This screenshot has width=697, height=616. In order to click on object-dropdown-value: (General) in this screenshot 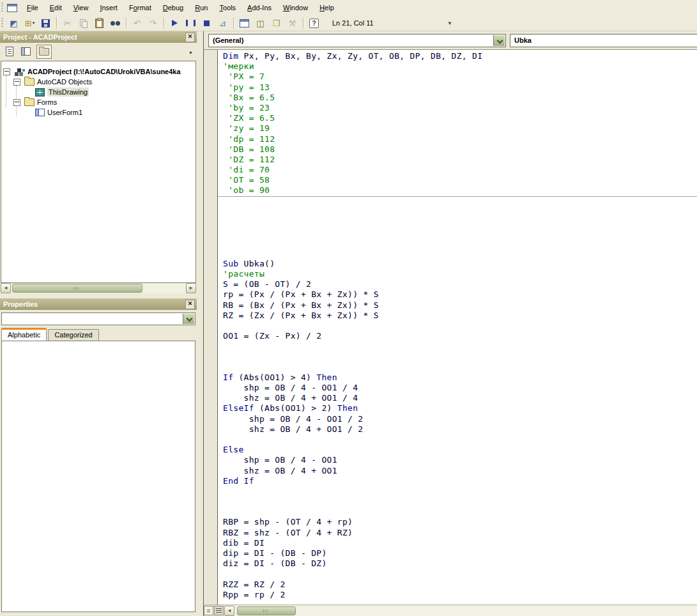, I will do `click(228, 40)`.